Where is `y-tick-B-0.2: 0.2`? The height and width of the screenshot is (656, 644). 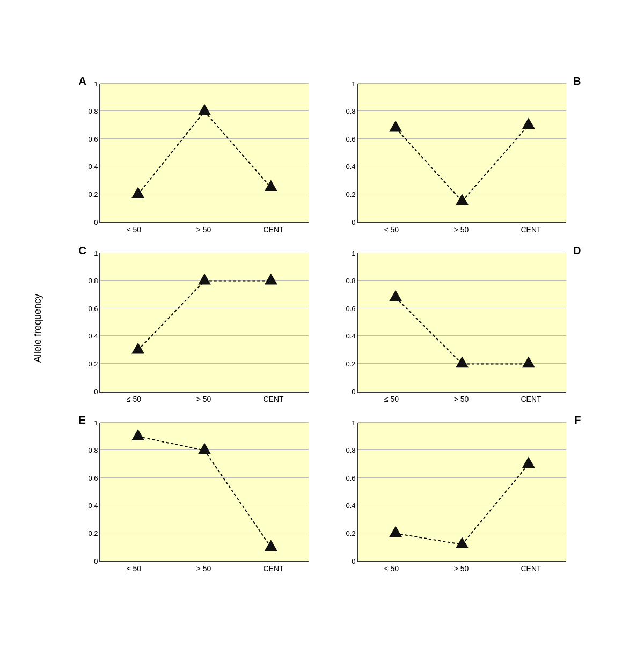 y-tick-B-0.2: 0.2 is located at coordinates (352, 194).